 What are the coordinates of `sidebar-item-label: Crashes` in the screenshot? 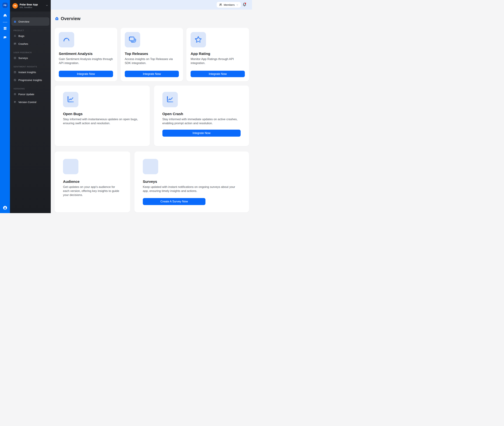 It's located at (23, 44).